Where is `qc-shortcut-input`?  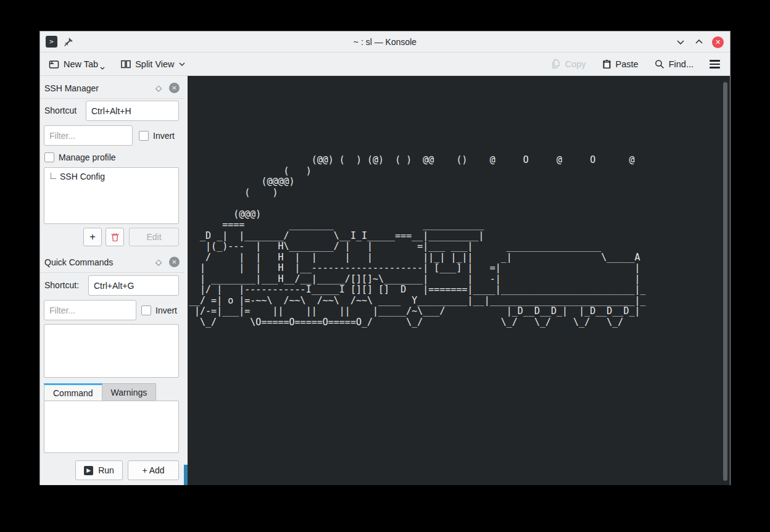
qc-shortcut-input is located at coordinates (133, 285).